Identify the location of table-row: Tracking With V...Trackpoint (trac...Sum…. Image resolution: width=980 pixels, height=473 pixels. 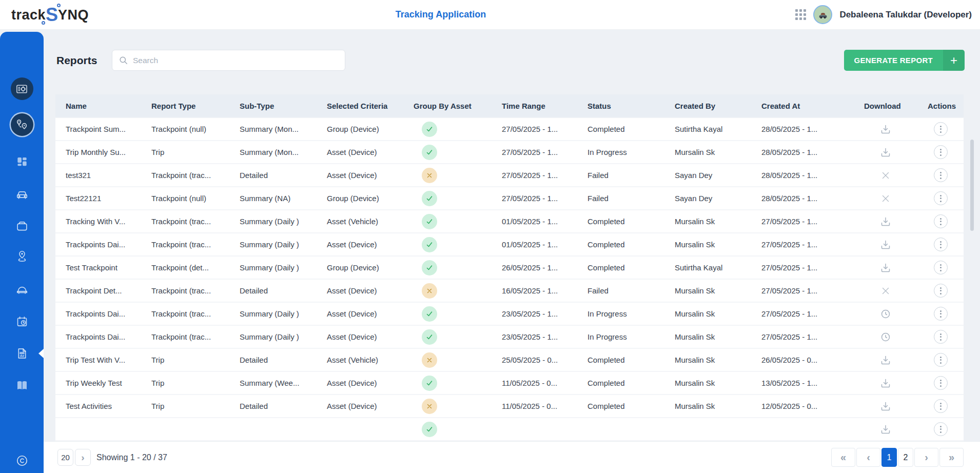
(509, 222).